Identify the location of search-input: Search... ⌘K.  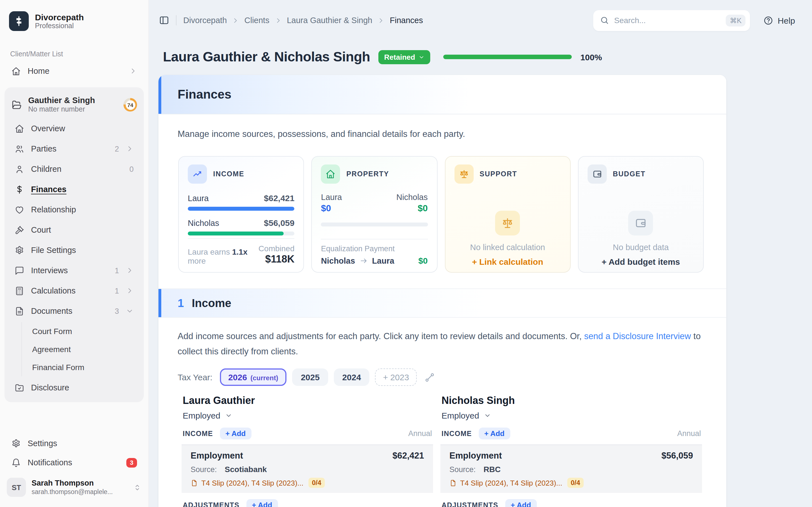
(672, 20).